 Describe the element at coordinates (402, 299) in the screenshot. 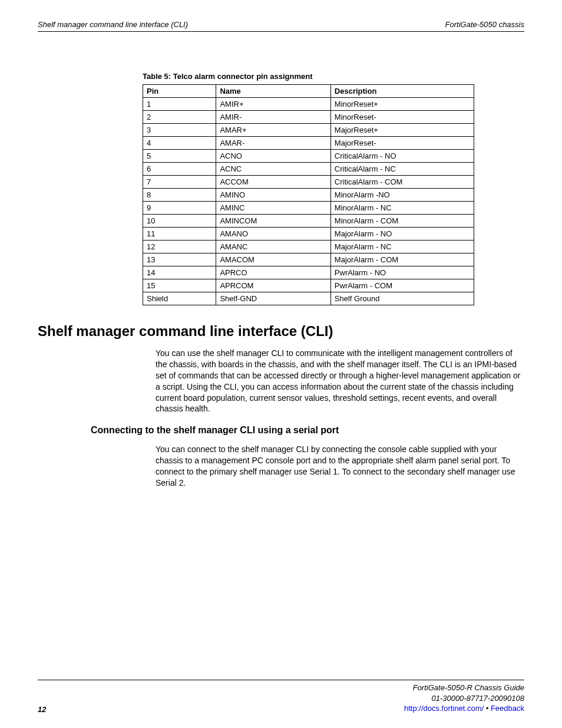

I see `table-cell-desc: Shelf Ground` at that location.